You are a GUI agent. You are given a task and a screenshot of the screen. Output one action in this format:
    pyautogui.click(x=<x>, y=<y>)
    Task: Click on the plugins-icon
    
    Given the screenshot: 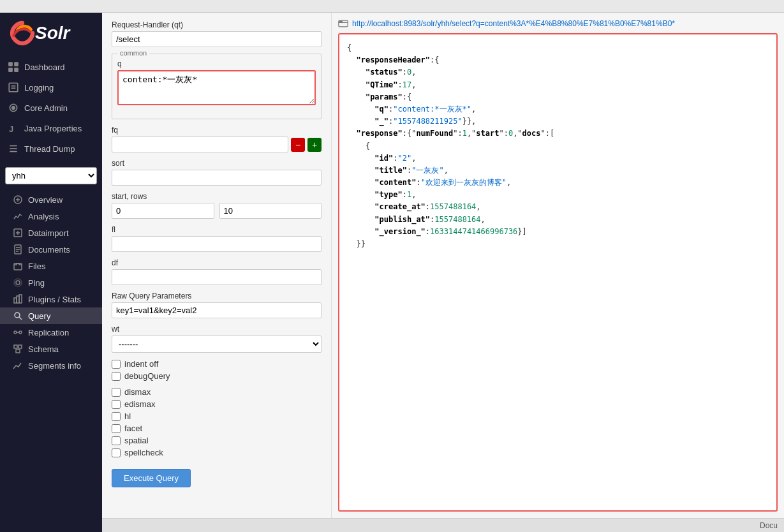 What is the action you would take?
    pyautogui.click(x=18, y=299)
    